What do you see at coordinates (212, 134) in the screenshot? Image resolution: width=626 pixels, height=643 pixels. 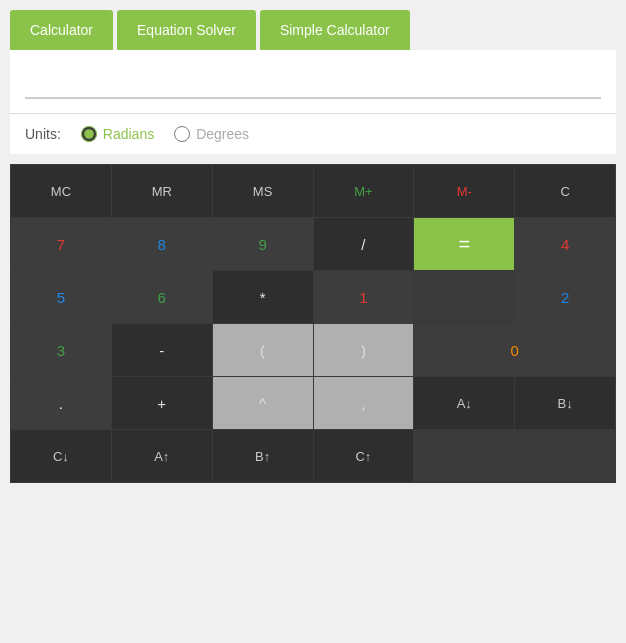 I see `degrees-group: Degrees` at bounding box center [212, 134].